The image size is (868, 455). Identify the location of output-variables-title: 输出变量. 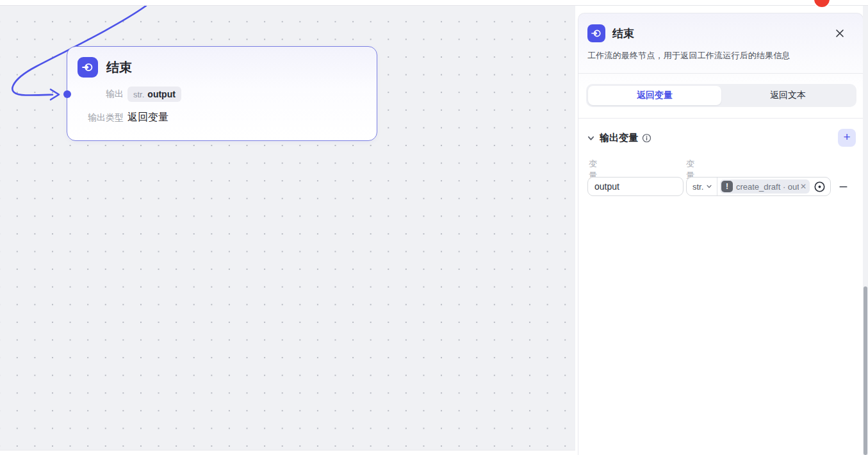
(619, 138).